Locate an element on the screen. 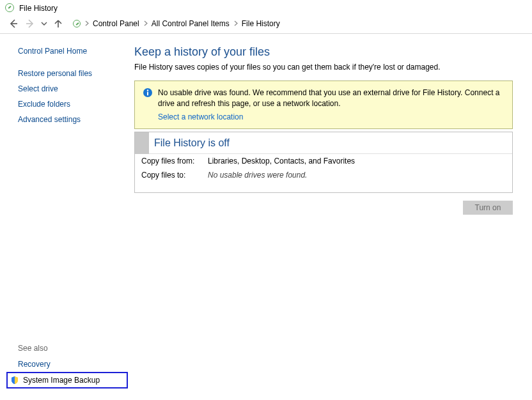 The width and height of the screenshot is (532, 400). window-title: File History is located at coordinates (38, 8).